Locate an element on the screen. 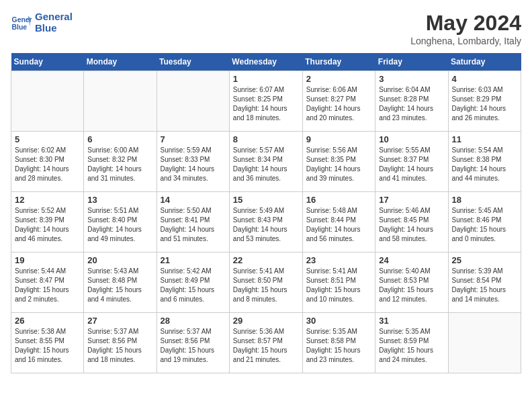 This screenshot has height=411, width=532. day-info: Sunrise: 5:54 AM Sunset: 8:38 PM Dayligh… is located at coordinates (485, 165).